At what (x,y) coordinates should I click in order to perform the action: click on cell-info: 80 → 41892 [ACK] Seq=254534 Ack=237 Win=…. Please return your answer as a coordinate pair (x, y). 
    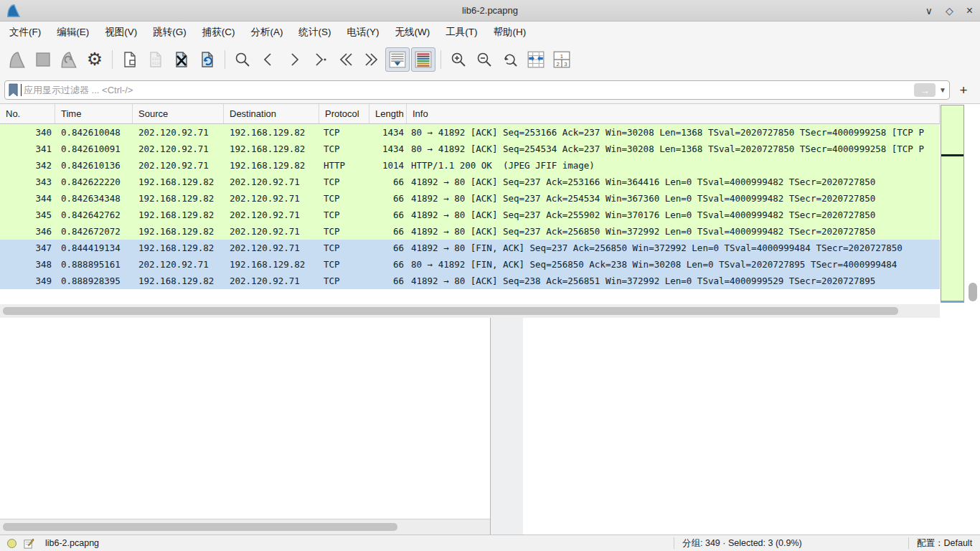
    Looking at the image, I should click on (673, 149).